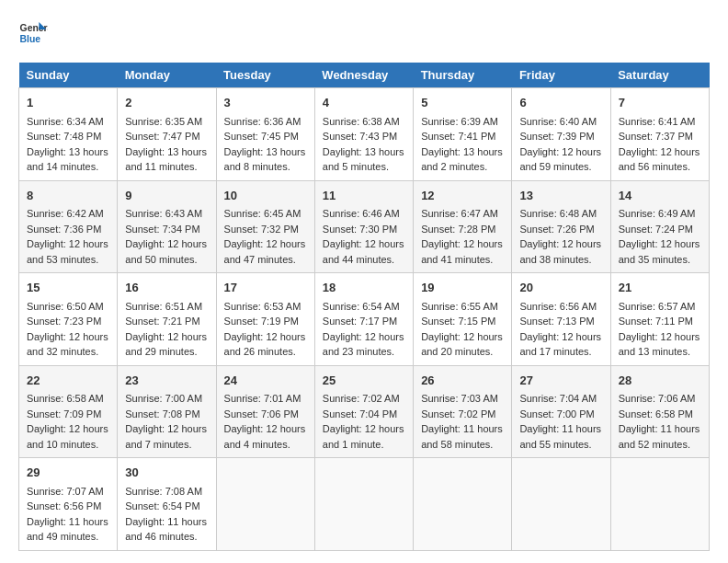 This screenshot has width=728, height=563. Describe the element at coordinates (165, 436) in the screenshot. I see `daylight-text: Daylight: 12 hours and 7 minutes.` at that location.